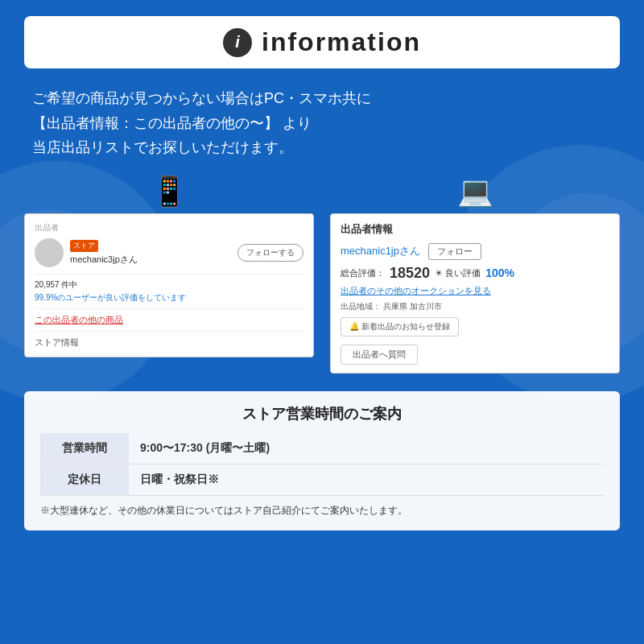 The width and height of the screenshot is (644, 644). What do you see at coordinates (366, 449) in the screenshot?
I see `hours-value-0: 9:00〜17:30 (月曜〜土曜)` at bounding box center [366, 449].